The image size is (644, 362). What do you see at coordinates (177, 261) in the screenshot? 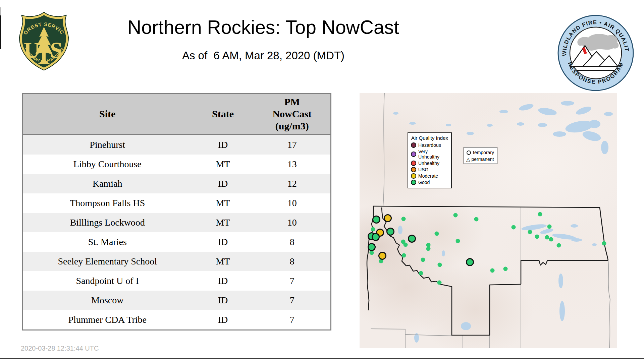
I see `table-row: Seeley Elementary SchoolMT8` at bounding box center [177, 261].